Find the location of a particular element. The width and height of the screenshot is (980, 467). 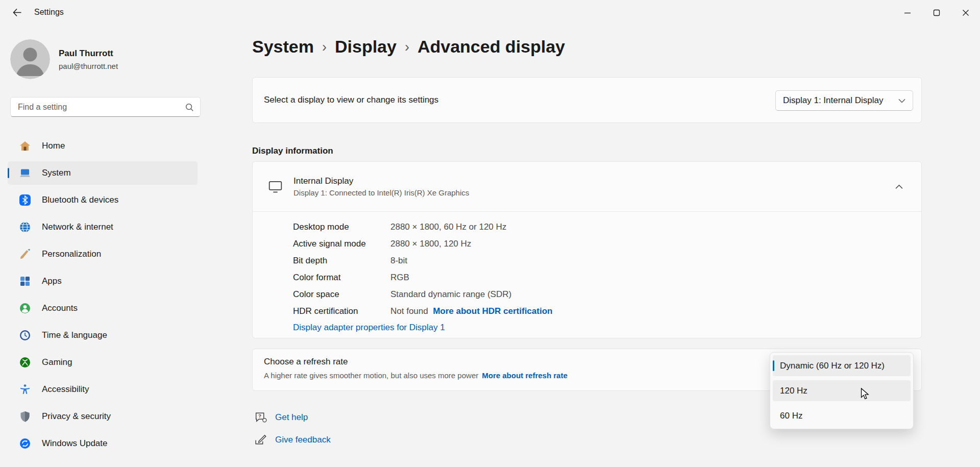

app-title: Settings is located at coordinates (49, 12).